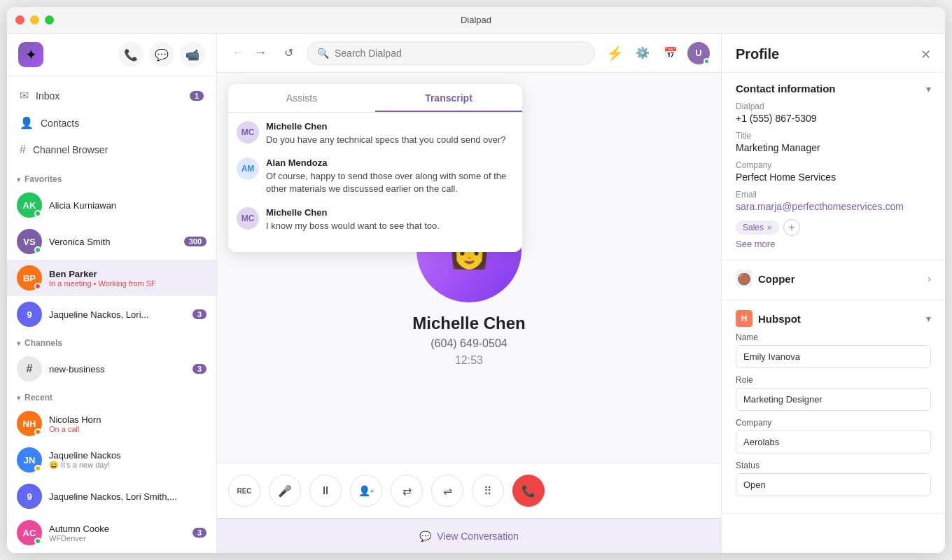  Describe the element at coordinates (833, 465) in the screenshot. I see `hubspot-status-label: Status` at that location.